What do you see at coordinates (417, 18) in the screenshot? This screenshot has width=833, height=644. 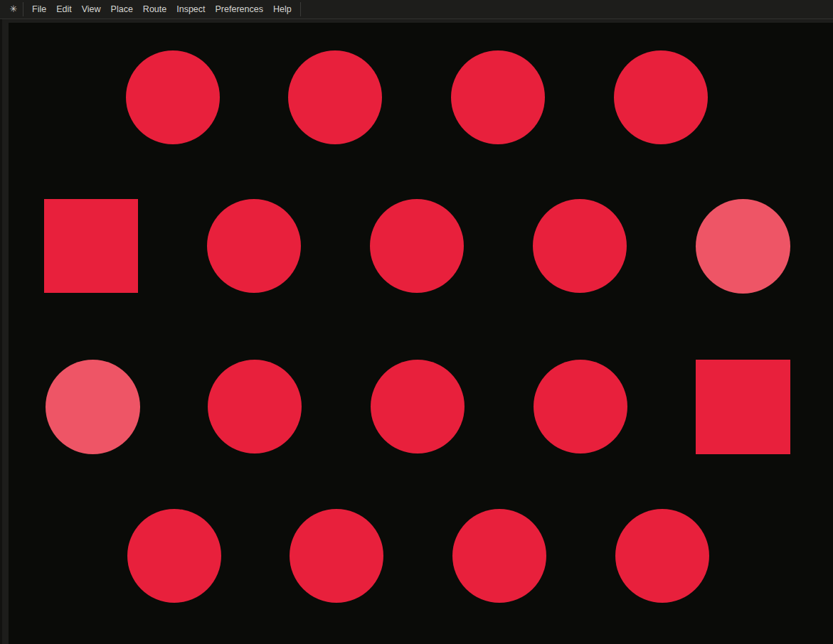 I see `menubar-underline` at bounding box center [417, 18].